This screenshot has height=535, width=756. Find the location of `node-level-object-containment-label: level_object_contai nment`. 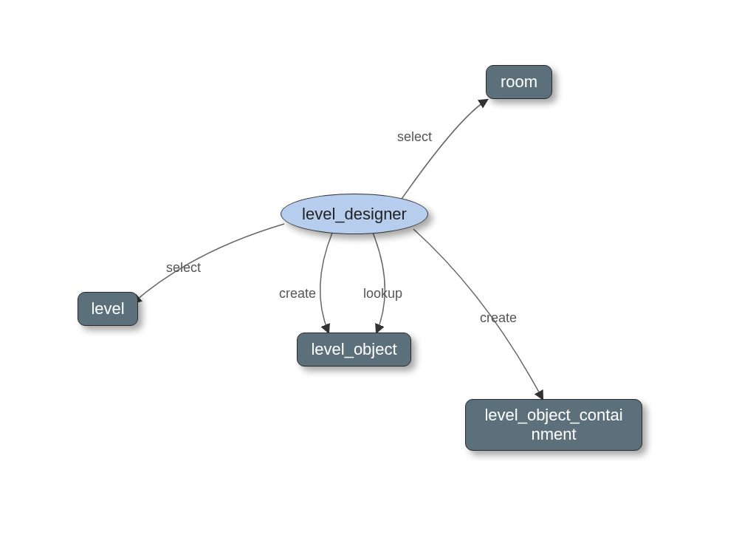

node-level-object-containment-label: level_object_contai nment is located at coordinates (554, 426).